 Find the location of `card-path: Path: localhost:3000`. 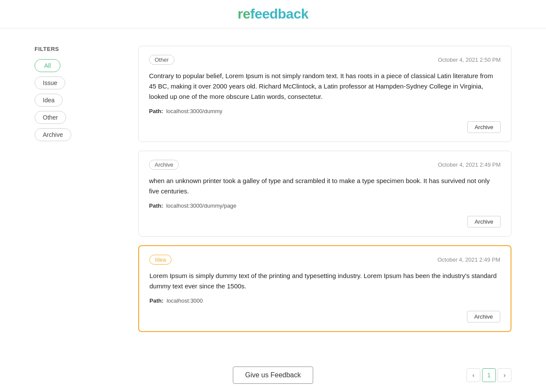

card-path: Path: localhost:3000 is located at coordinates (325, 300).